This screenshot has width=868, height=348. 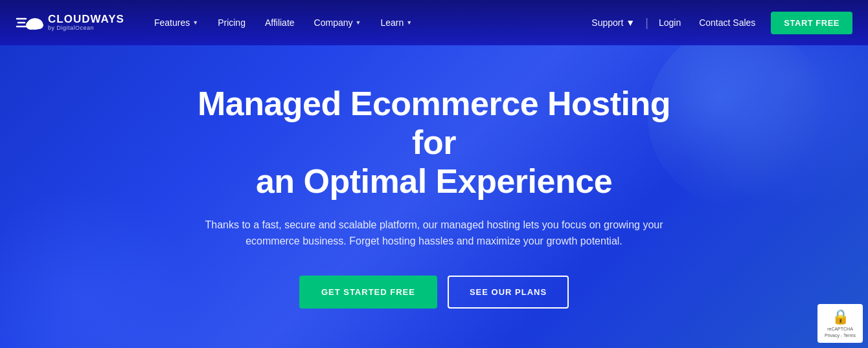 I want to click on recaptcha-sub: Privacy - Terms, so click(x=840, y=336).